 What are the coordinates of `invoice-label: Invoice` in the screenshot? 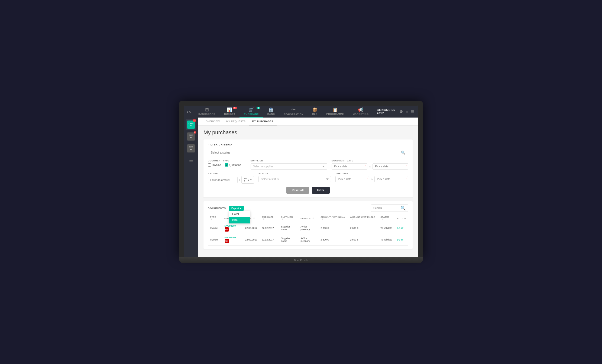 It's located at (217, 165).